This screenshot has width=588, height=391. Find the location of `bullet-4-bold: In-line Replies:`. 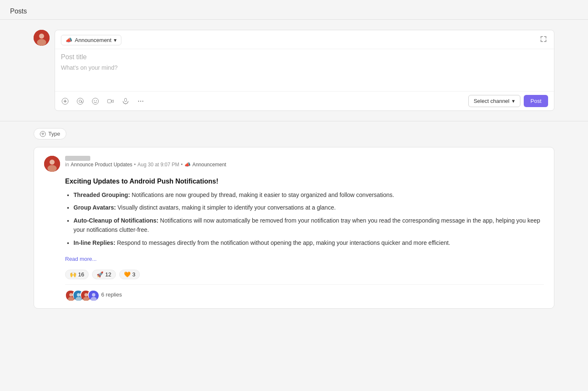

bullet-4-bold: In-line Replies: is located at coordinates (94, 243).